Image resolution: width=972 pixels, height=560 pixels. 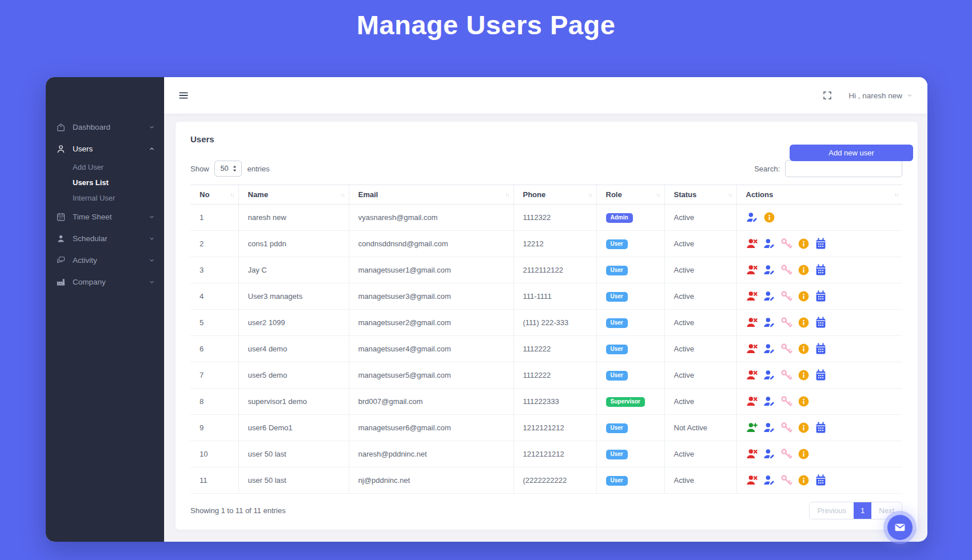 I want to click on chat-icon, so click(x=61, y=261).